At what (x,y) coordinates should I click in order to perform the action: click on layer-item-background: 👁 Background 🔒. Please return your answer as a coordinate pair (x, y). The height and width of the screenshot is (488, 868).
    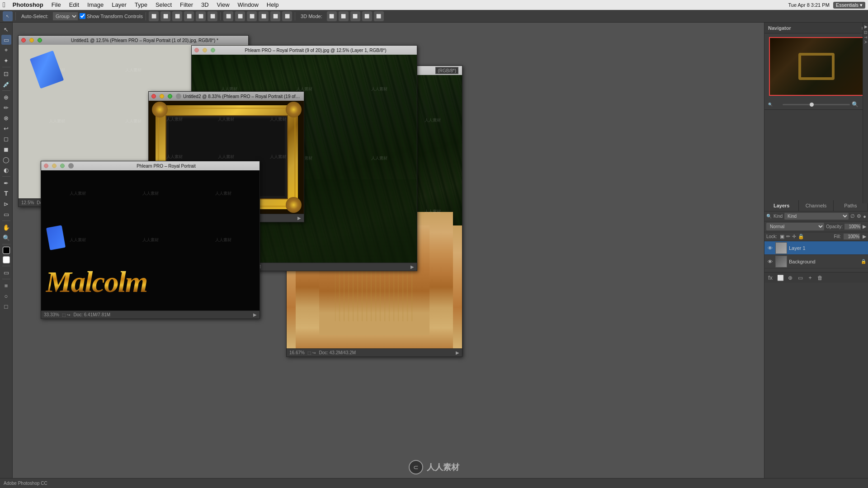
    Looking at the image, I should click on (816, 262).